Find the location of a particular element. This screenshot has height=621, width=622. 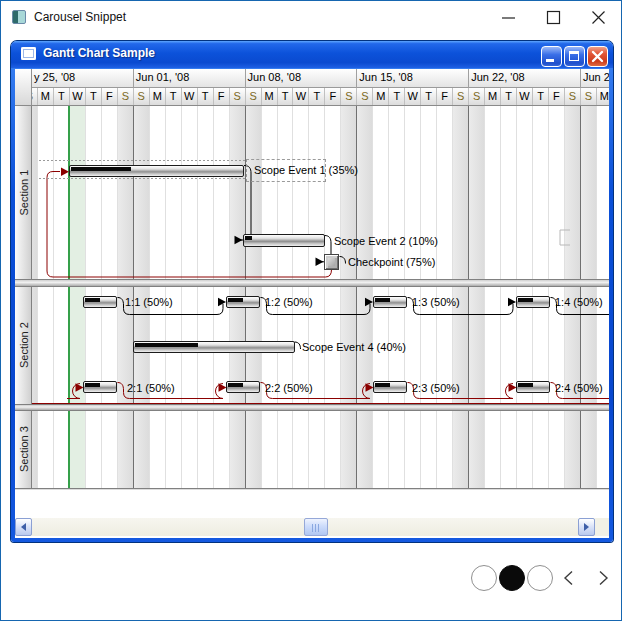

task-label-scope4: Scope Event 4 (40%) is located at coordinates (354, 348).